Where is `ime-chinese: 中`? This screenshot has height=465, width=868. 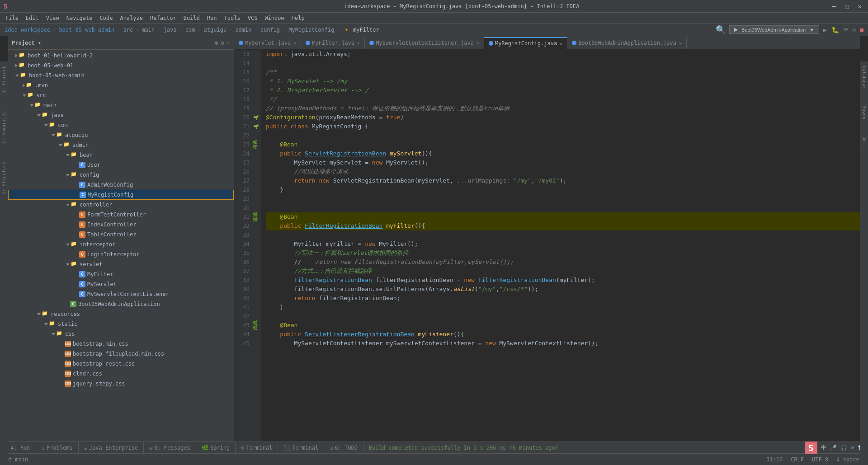
ime-chinese: 中 is located at coordinates (824, 447).